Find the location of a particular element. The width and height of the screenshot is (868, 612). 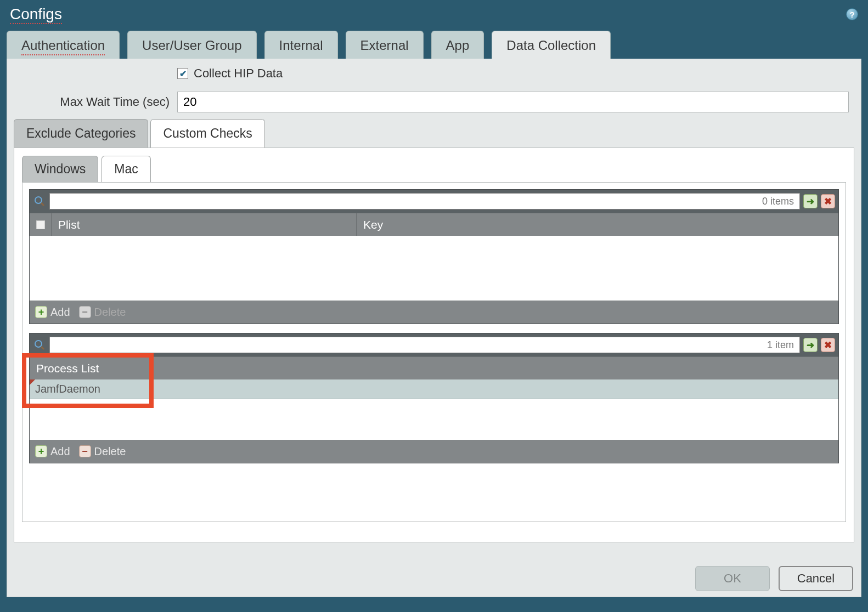

collect-hip-label: Collect HIP Data is located at coordinates (238, 73).